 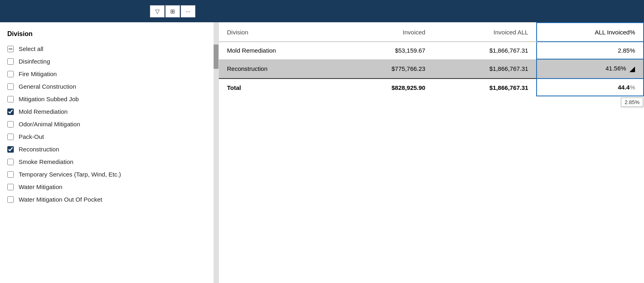 What do you see at coordinates (109, 162) in the screenshot?
I see `filter-item-smoke-remediation: Smoke Remediation` at bounding box center [109, 162].